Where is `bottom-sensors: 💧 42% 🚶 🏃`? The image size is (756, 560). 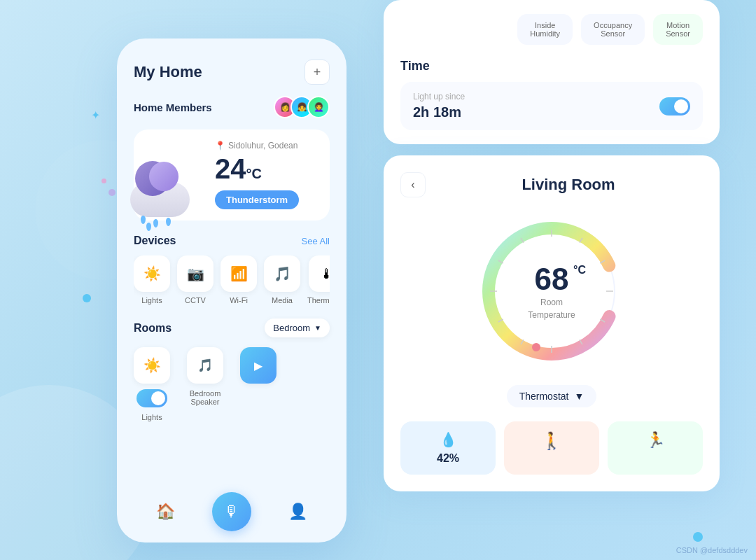
bottom-sensors: 💧 42% 🚶 🏃 is located at coordinates (552, 448).